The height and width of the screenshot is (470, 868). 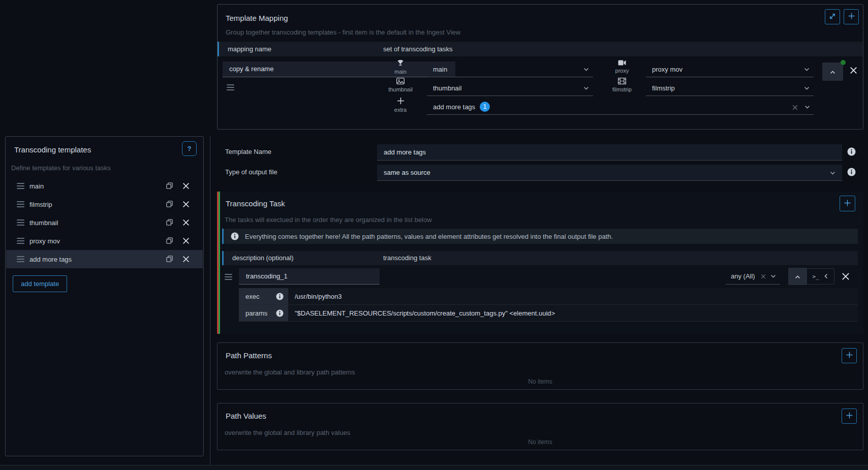 I want to click on plus-icon, so click(x=848, y=204).